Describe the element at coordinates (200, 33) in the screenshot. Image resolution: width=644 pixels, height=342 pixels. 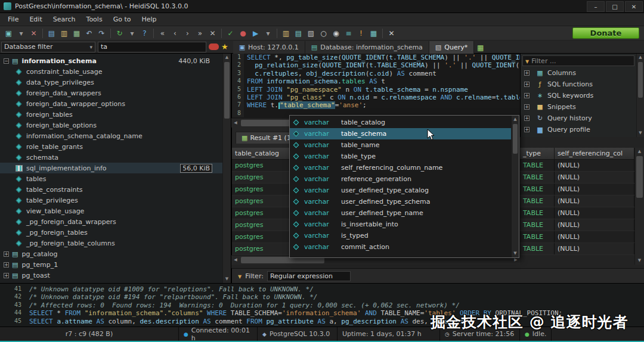
I see `nav-last-icon: »` at that location.